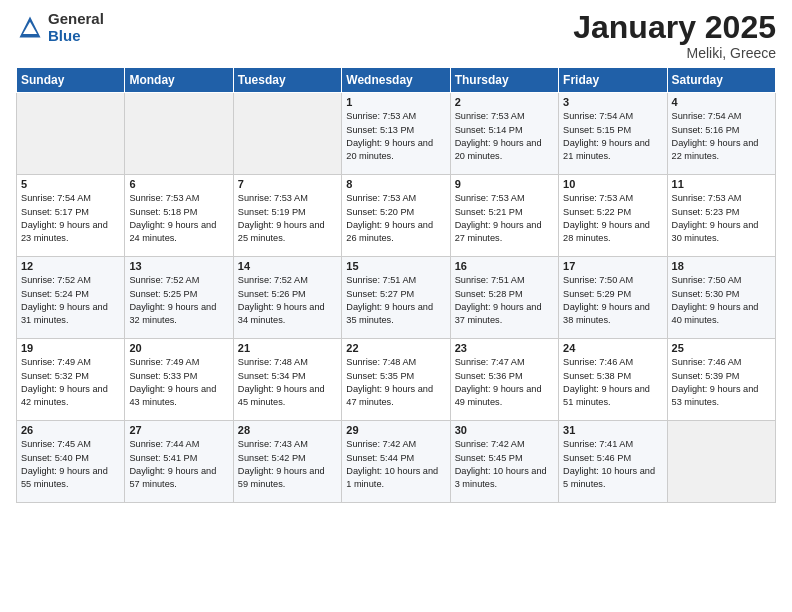 The height and width of the screenshot is (612, 792). I want to click on calendar-cell: 29Sunrise: 7:42 AM Sunset: 5:44 PM Dayli…, so click(396, 462).